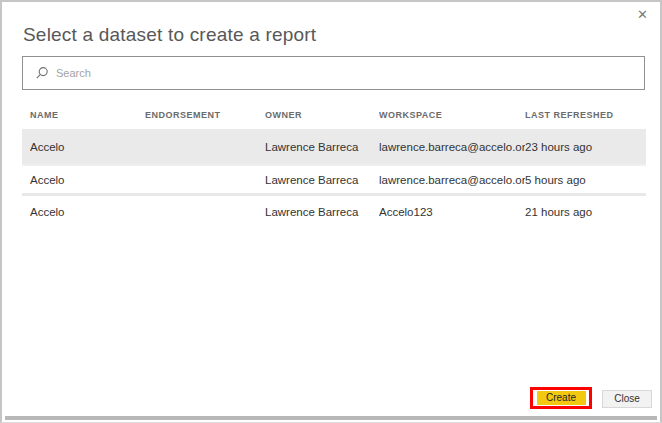 The width and height of the screenshot is (662, 423). I want to click on column-header-last-refreshed: LAST REFRESHED, so click(586, 115).